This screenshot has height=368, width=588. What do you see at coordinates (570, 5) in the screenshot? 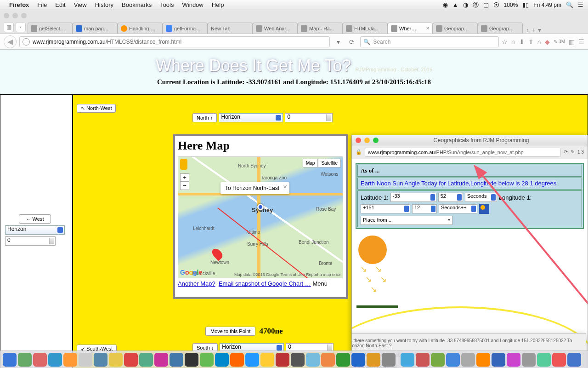
I see `spotlight-icon: 🔍` at bounding box center [570, 5].